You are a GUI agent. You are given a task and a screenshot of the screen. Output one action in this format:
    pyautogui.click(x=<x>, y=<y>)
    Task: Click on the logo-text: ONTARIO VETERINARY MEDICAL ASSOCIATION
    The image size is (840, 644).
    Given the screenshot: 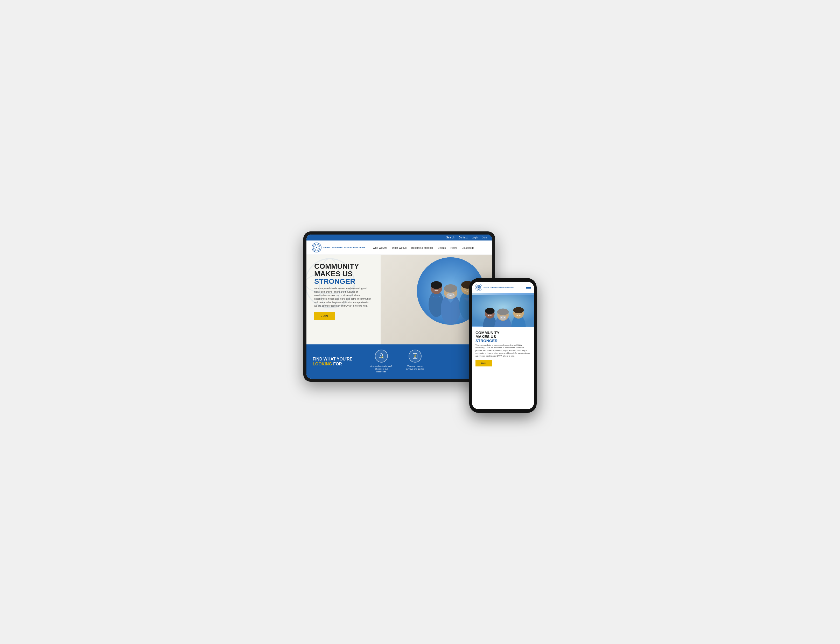 What is the action you would take?
    pyautogui.click(x=344, y=247)
    